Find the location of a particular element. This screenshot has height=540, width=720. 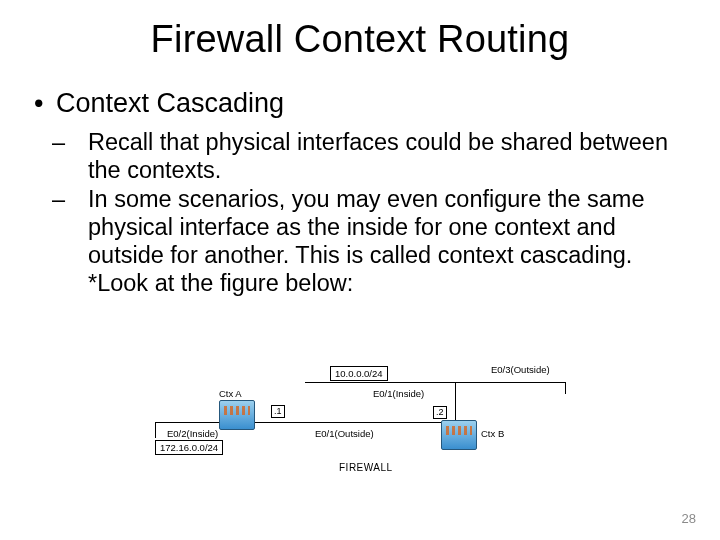

hop1-box: .1 is located at coordinates (278, 412).